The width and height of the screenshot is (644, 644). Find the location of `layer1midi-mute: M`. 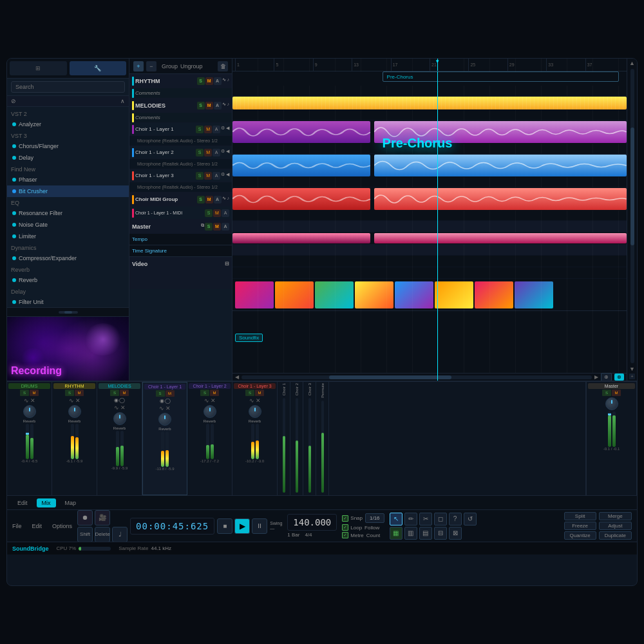

layer1midi-mute: M is located at coordinates (217, 213).